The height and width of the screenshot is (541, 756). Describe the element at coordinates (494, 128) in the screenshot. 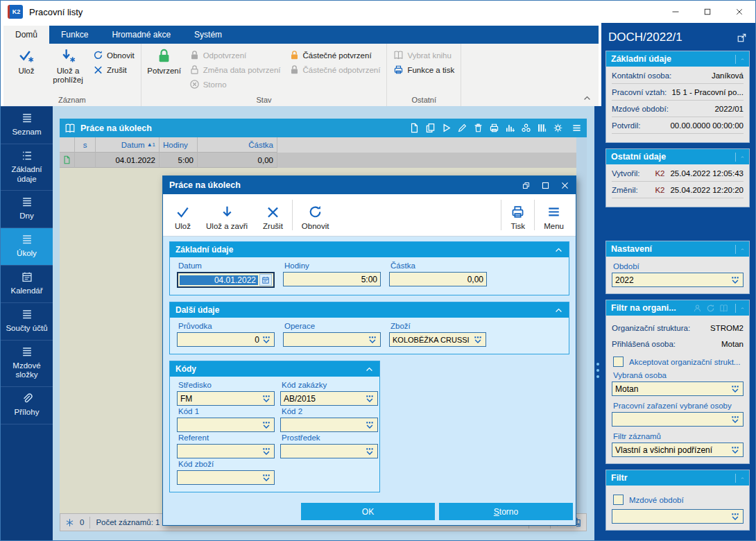

I see `print-icon` at that location.